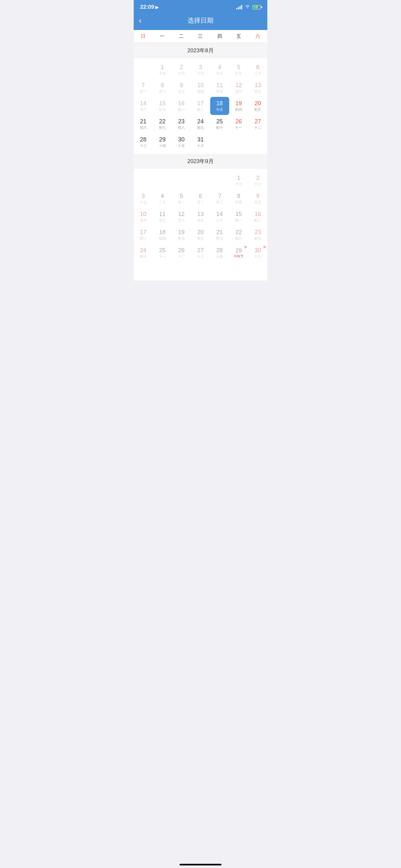  I want to click on september-section: 2023年9月 1 十七 2 十八 3 十九 4 二十, so click(201, 209).